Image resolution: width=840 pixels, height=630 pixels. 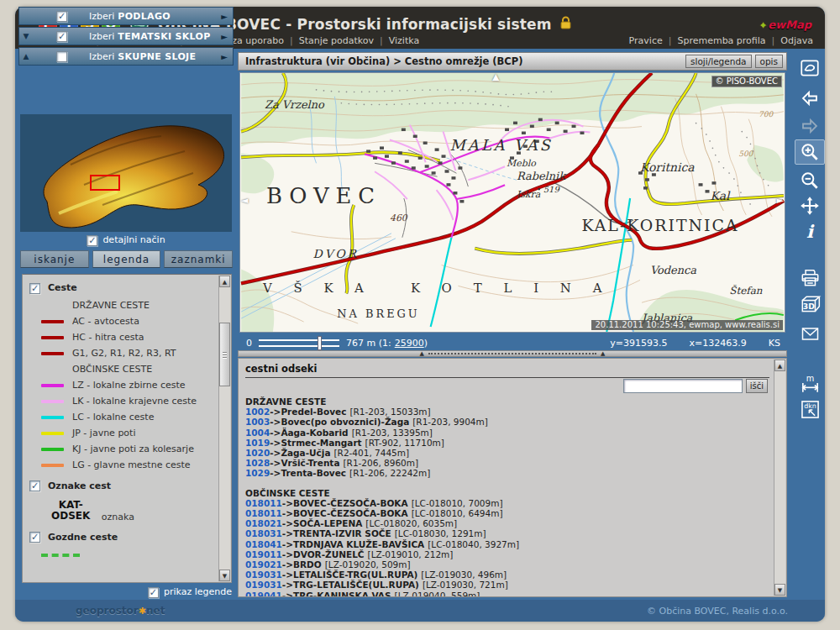 What do you see at coordinates (810, 409) in the screenshot?
I see `dkn-tool: dkn` at bounding box center [810, 409].